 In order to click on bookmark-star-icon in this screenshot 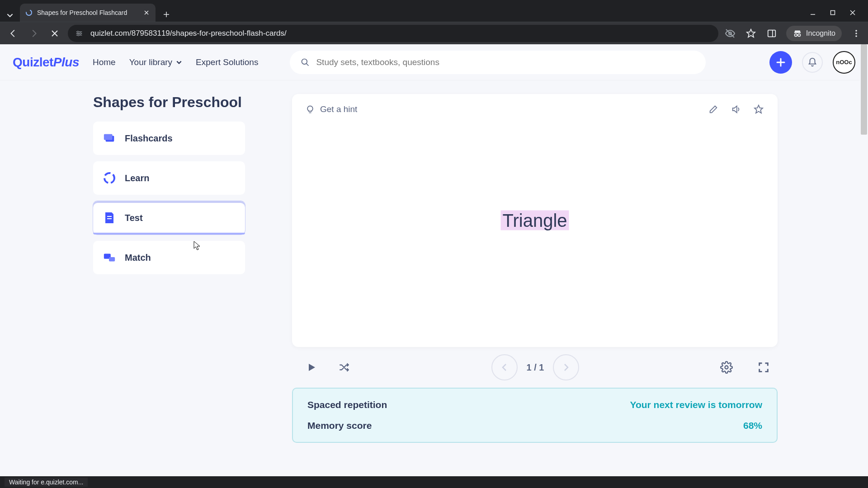, I will do `click(751, 33)`.